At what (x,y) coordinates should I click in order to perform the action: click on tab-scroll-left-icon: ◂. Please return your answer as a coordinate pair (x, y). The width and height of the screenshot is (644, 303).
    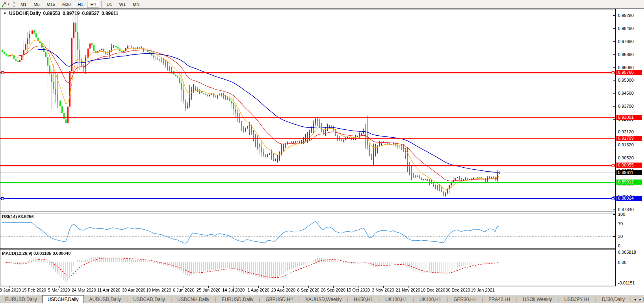
    Looking at the image, I should click on (635, 299).